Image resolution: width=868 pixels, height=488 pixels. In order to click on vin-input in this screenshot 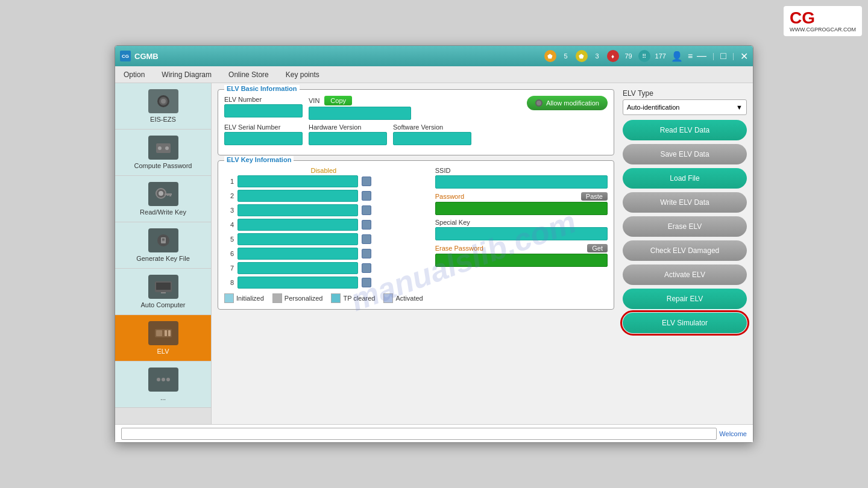, I will do `click(360, 113)`.